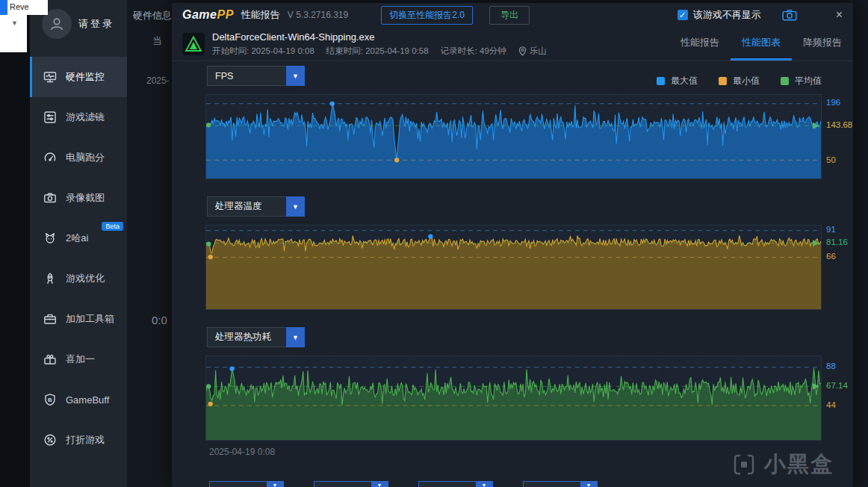 This screenshot has width=868, height=487. What do you see at coordinates (85, 117) in the screenshot?
I see `sidebar-item-label: 游戏滤镜` at bounding box center [85, 117].